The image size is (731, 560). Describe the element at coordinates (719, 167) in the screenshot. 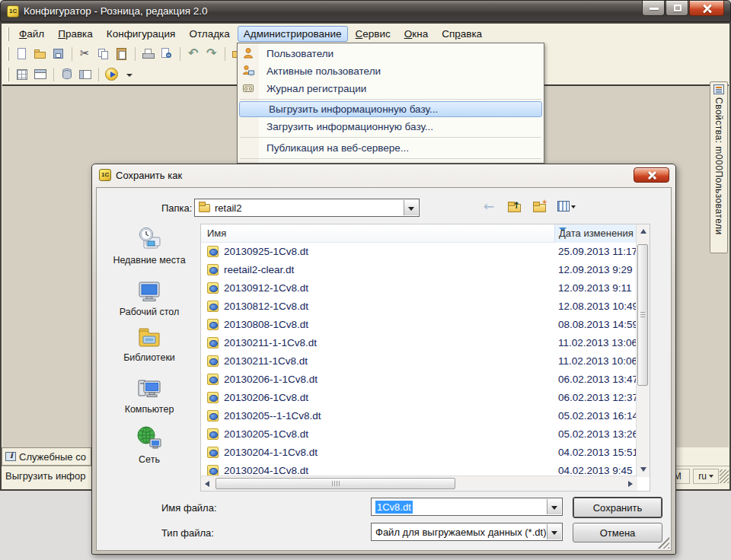

I see `properties-panel-tab: Свойства: m000Пользователи` at that location.